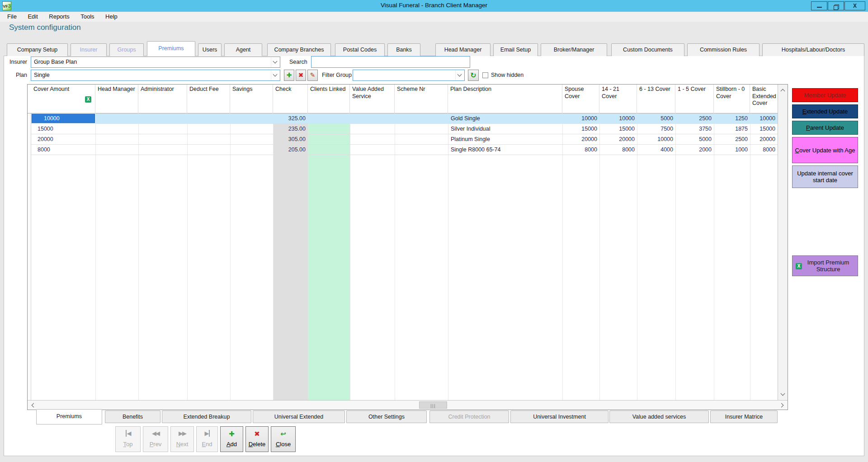 This screenshot has width=868, height=462. I want to click on cell-check: 235.00, so click(290, 129).